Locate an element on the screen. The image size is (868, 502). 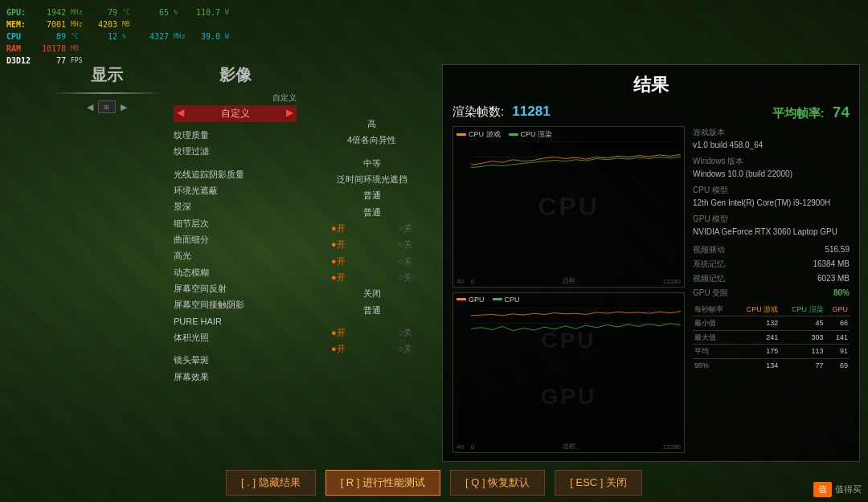
restore-defaults-button: [ Q ] 恢复默认 is located at coordinates (497, 483).